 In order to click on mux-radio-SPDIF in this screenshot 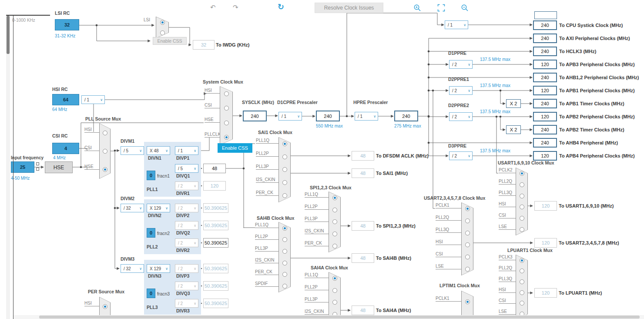, I will do `click(285, 286)`.